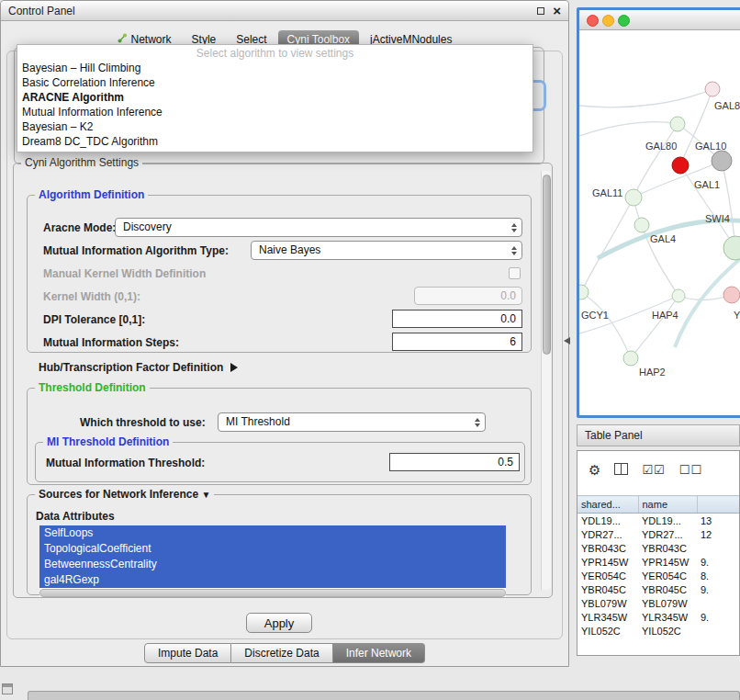 The width and height of the screenshot is (740, 700). I want to click on sources-group-title: Sources for Network Inference ▼, so click(125, 494).